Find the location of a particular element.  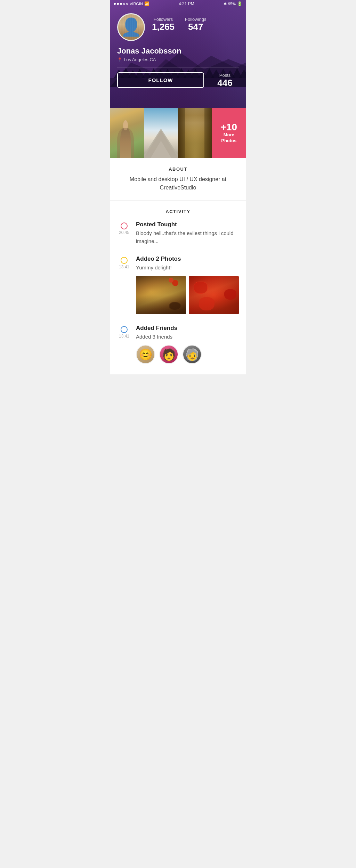

status-time: 4:21 PM is located at coordinates (186, 4).